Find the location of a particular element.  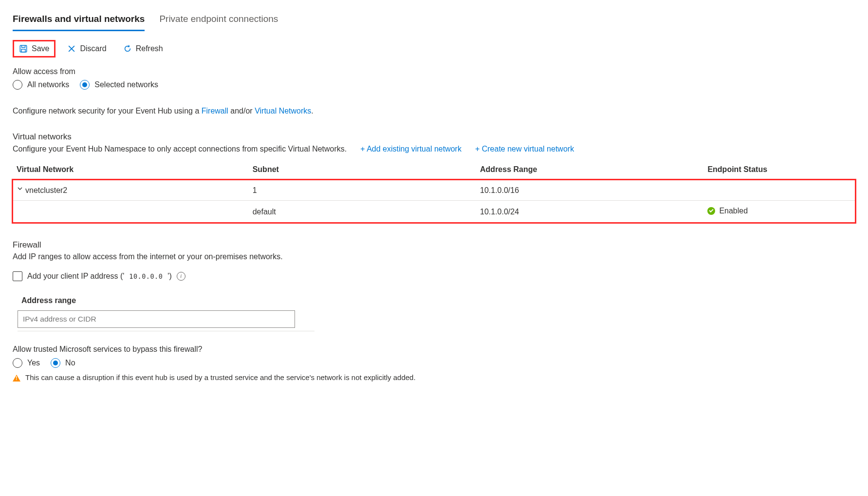

cell-vnet-name is located at coordinates (130, 211).